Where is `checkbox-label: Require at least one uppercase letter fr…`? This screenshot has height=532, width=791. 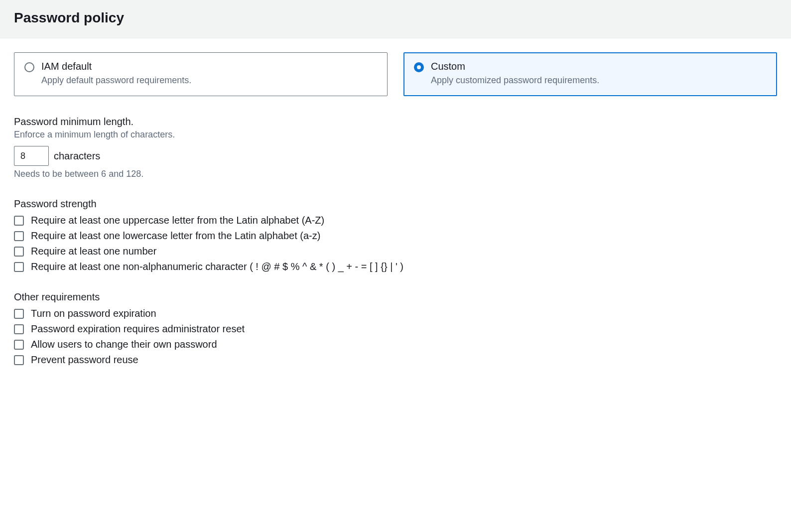
checkbox-label: Require at least one uppercase letter fr… is located at coordinates (177, 220).